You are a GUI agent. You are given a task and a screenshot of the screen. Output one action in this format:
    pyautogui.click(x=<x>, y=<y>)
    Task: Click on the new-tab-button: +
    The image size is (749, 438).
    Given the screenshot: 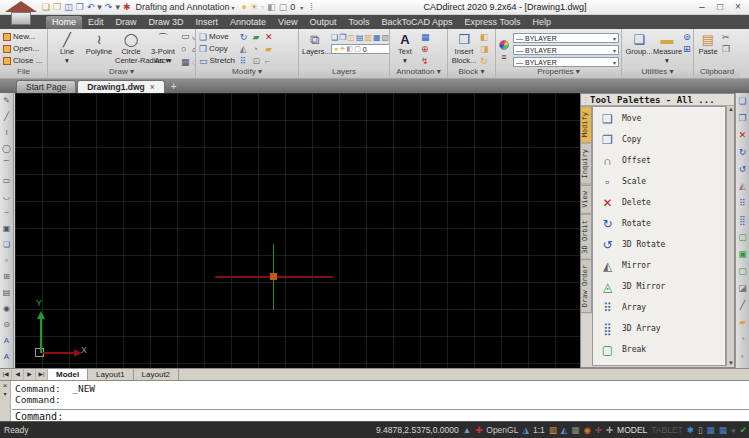 What is the action you would take?
    pyautogui.click(x=174, y=86)
    